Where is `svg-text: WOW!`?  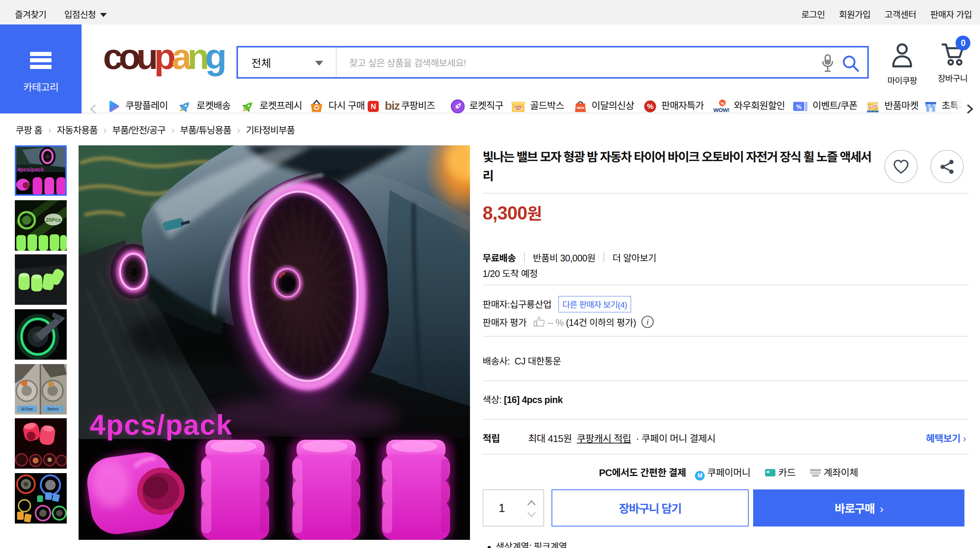
svg-text: WOW! is located at coordinates (721, 110).